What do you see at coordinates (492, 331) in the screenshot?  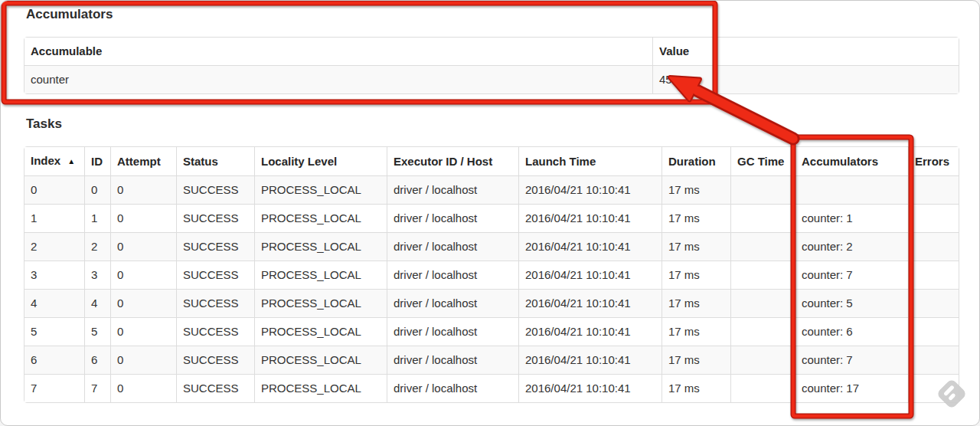 I see `table-row: 550SUCCESSPROCESS_LOCALdriver / localhos…` at bounding box center [492, 331].